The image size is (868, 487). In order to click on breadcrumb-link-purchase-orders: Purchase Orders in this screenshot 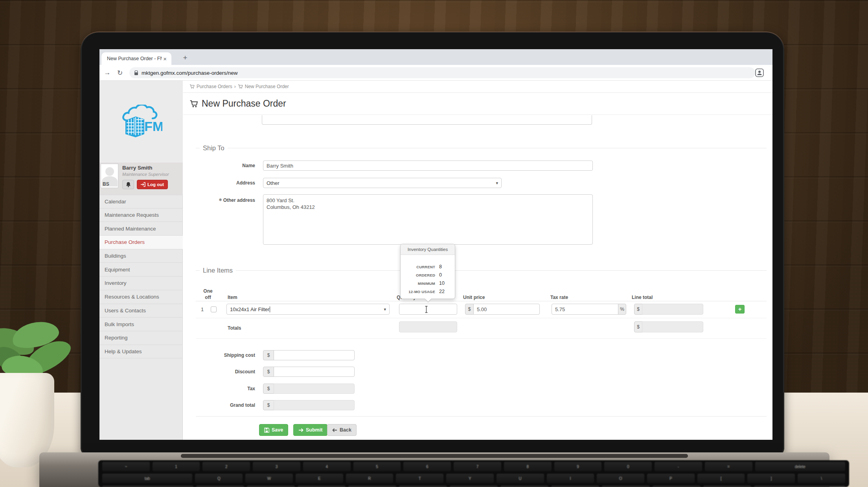, I will do `click(215, 87)`.